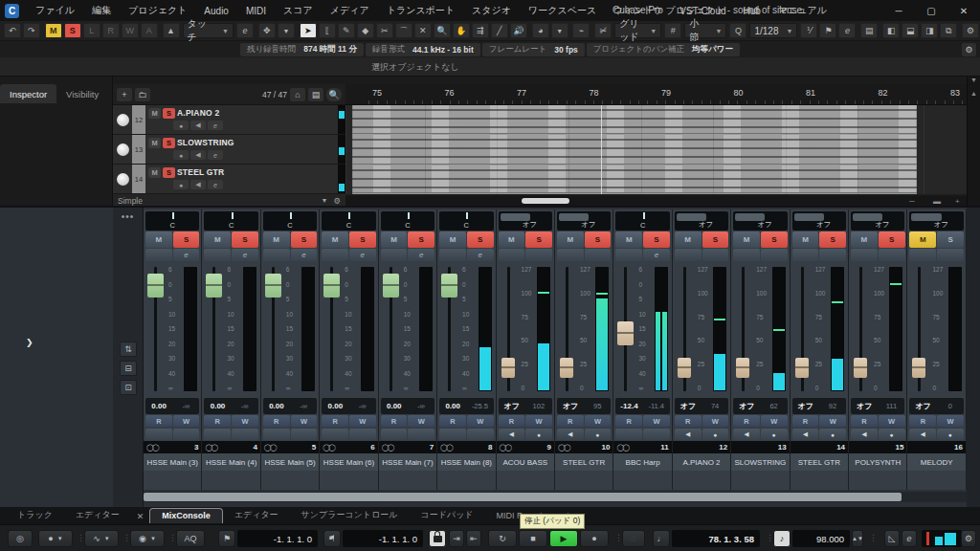  What do you see at coordinates (82, 94) in the screenshot?
I see `tab-visibility: Visibility` at bounding box center [82, 94].